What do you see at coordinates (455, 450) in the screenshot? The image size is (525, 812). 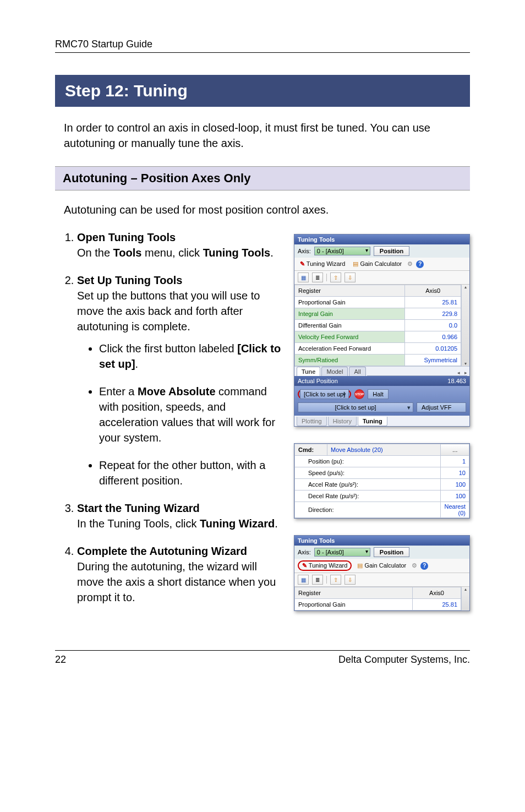 I see `cmd-browse-button: …` at bounding box center [455, 450].